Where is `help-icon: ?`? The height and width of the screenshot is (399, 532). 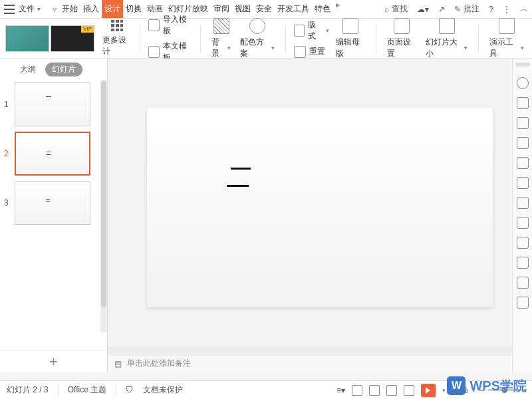 help-icon: ? is located at coordinates (491, 9).